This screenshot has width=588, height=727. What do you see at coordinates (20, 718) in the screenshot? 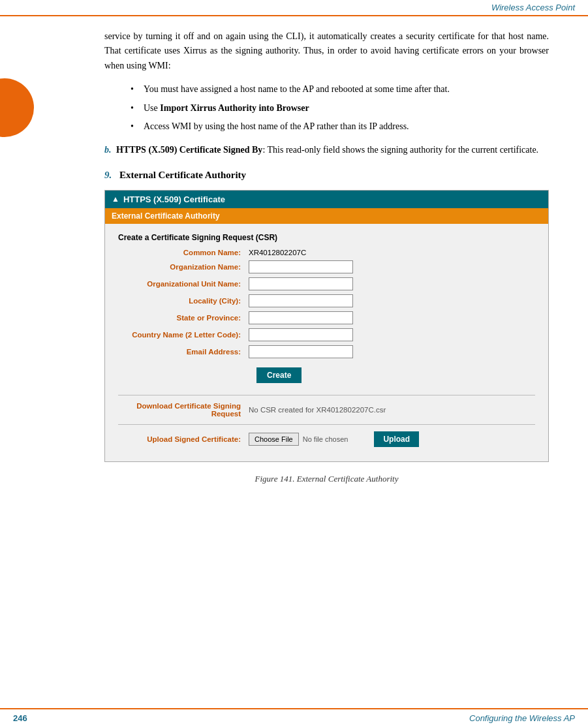
I see `page-number: 246` at bounding box center [20, 718].